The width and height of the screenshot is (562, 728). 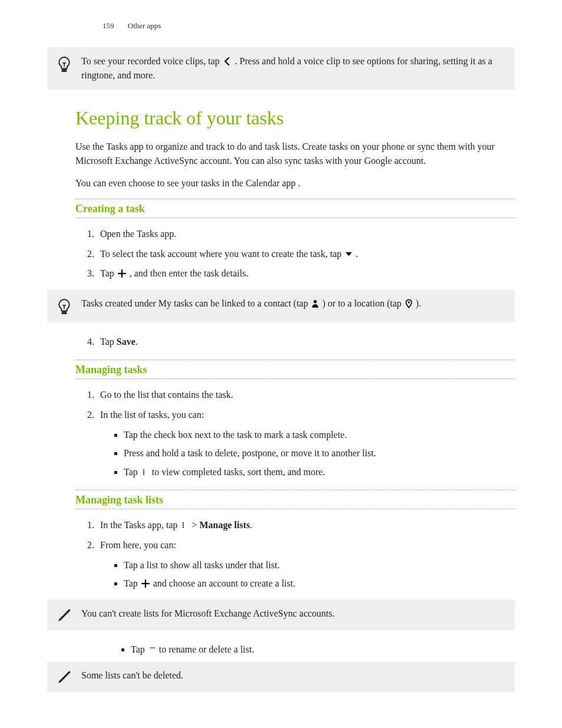 I want to click on managing-tasks-steps: Go to the list that contains the task. I…, so click(x=295, y=433).